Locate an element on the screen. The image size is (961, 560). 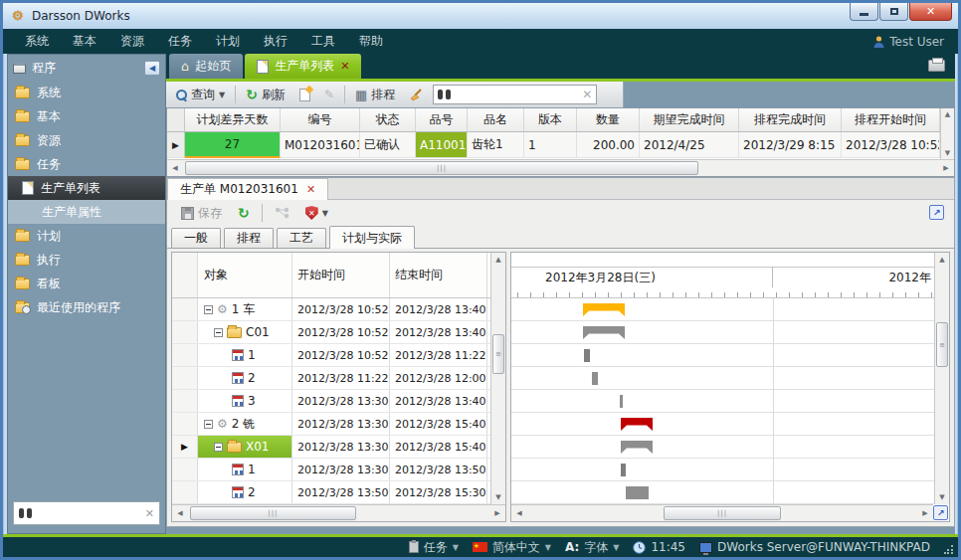
tree-row-resource-c01: C01 2012/3/28 10:52 2012/3/28 13:40 is located at coordinates (331, 332).